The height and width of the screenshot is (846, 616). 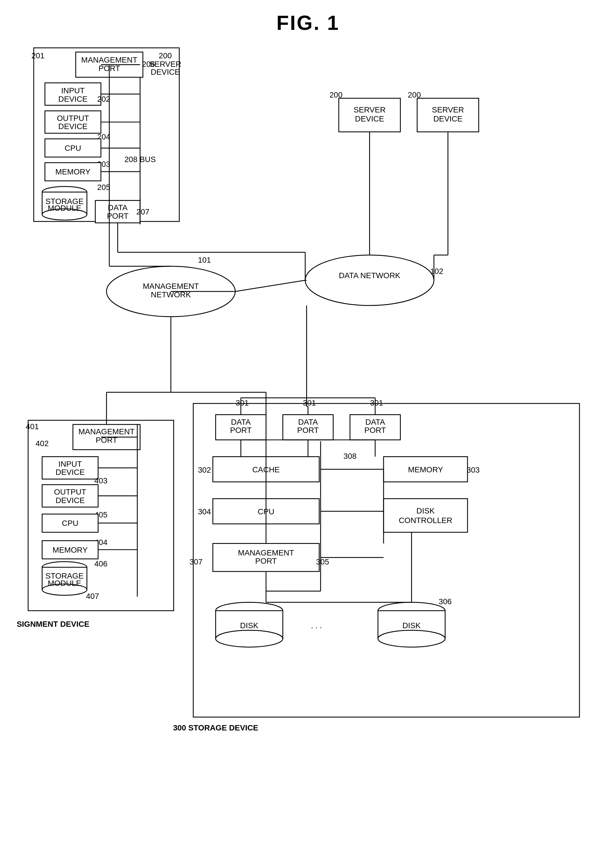 I want to click on page-title: FIG. 1, so click(x=308, y=17).